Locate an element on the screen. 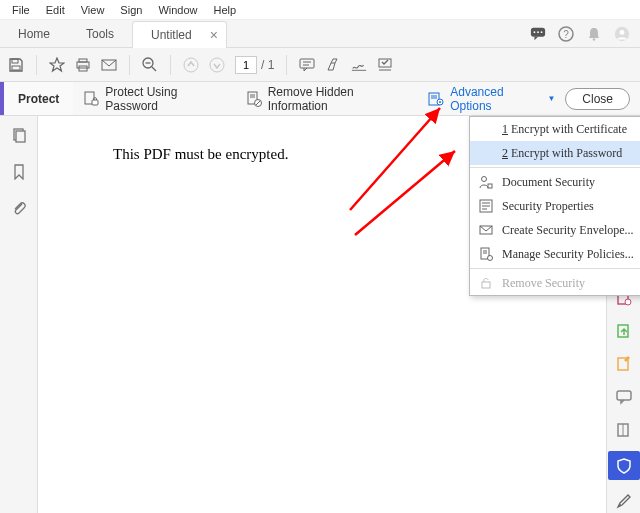 Image resolution: width=640 pixels, height=513 pixels. tab-bar: Home Tools Untitled × ? is located at coordinates (320, 34).